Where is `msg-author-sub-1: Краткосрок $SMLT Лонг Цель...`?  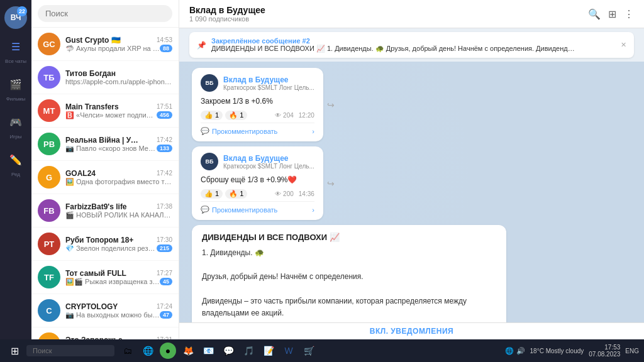
msg-author-sub-1: Краткосрок $SMLT Лонг Цель... is located at coordinates (269, 88).